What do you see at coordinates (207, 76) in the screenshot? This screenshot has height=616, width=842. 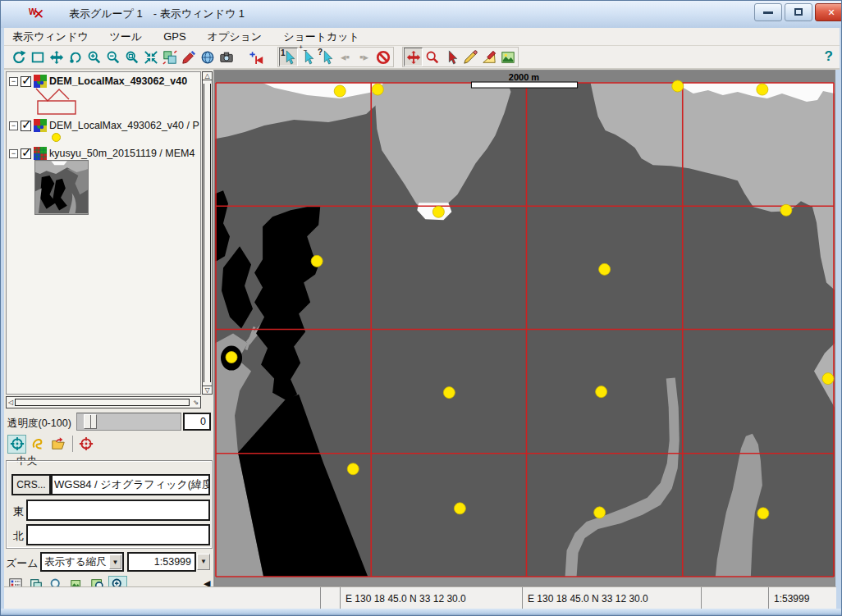 I see `scroll-up-icon: △` at bounding box center [207, 76].